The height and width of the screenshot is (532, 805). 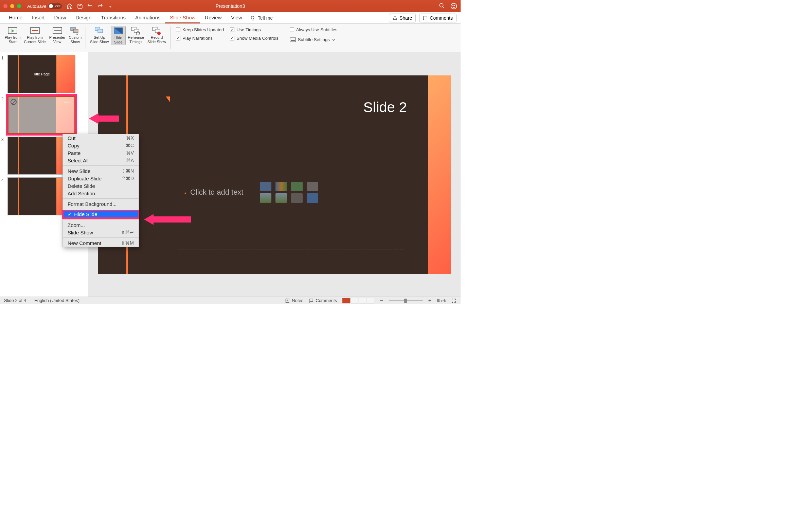 I want to click on keep-slides-updated-checkbox: Keep Slides Updated, so click(x=200, y=30).